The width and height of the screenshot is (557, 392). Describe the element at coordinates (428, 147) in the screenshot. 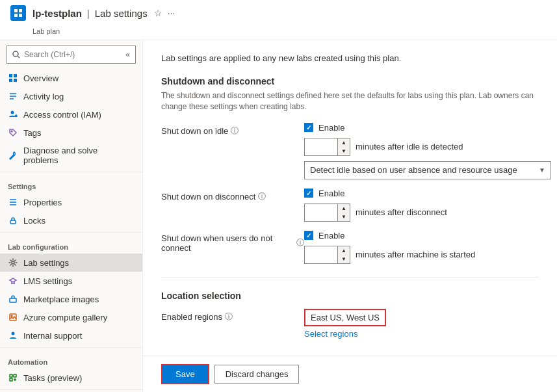

I see `idle-minutes-row: 15 ▲ ▼ minutes after idle is detected` at that location.